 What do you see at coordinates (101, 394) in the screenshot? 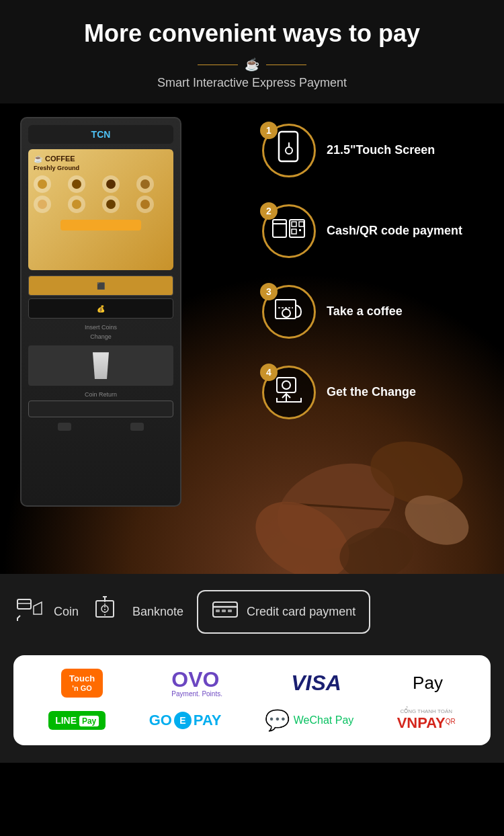
I see `coin-return-label: Coin Return` at bounding box center [101, 394].